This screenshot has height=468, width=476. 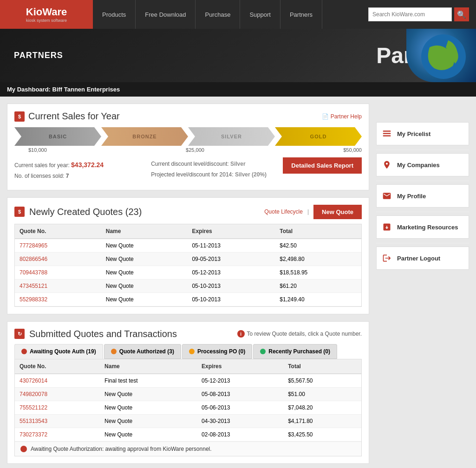 What do you see at coordinates (76, 171) in the screenshot?
I see `sales-col-1: Current sales for year: $43,372.24 No. o…` at bounding box center [76, 171].